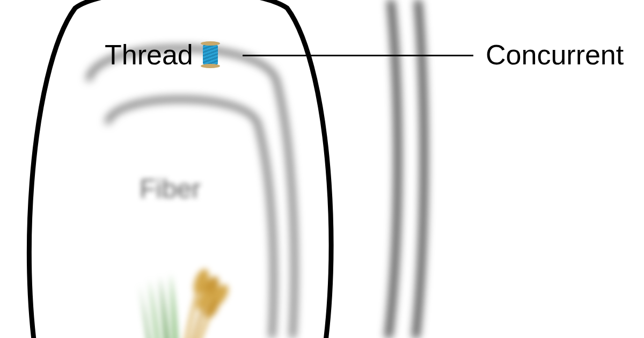  What do you see at coordinates (149, 55) in the screenshot?
I see `thread-label: Thread` at bounding box center [149, 55].